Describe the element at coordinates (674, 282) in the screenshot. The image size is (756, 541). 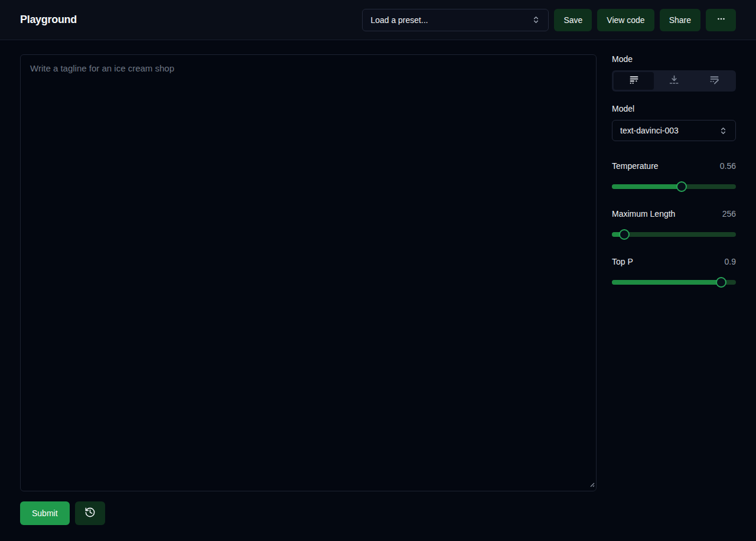
I see `top-p-slider` at that location.